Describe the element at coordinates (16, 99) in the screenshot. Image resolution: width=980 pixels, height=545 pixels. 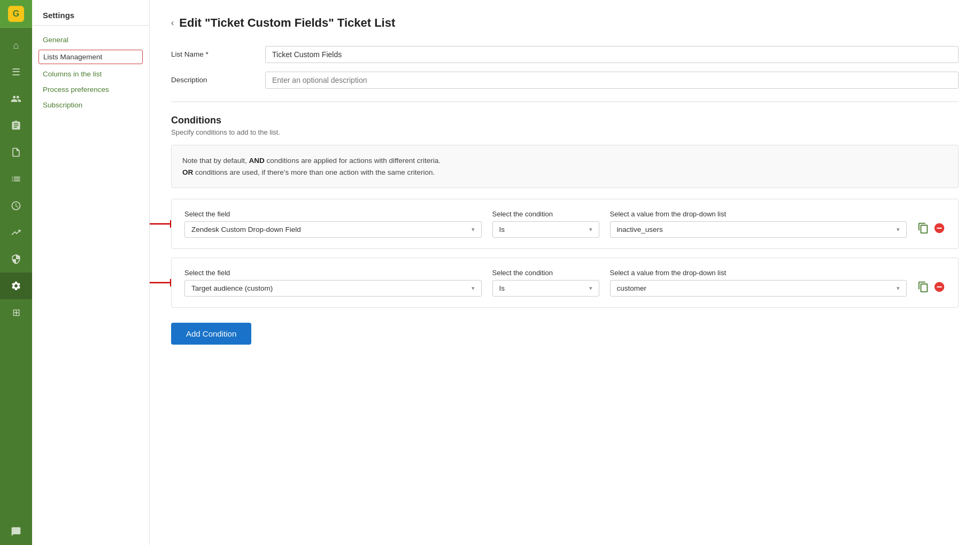
I see `nav-users` at that location.